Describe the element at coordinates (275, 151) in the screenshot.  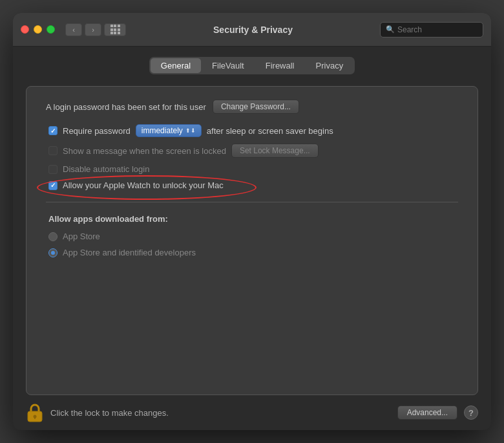
I see `set-lock-message-button: Set Lock Message...` at that location.